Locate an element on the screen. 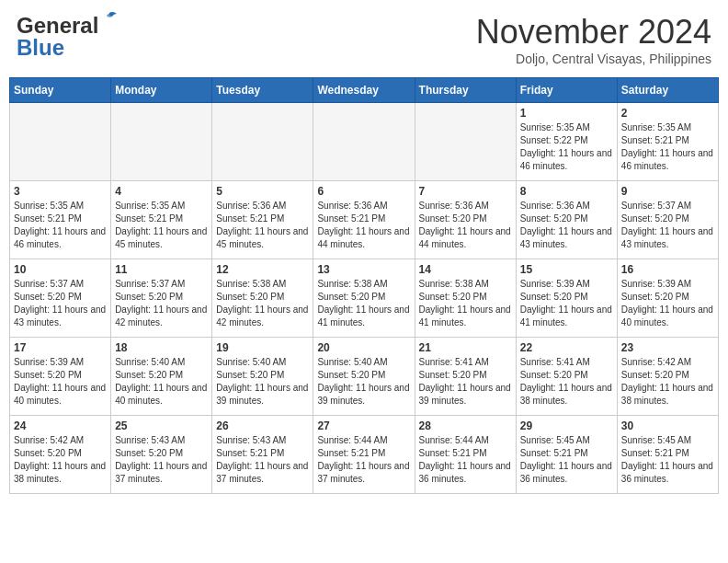  day-number: 6 is located at coordinates (364, 191).